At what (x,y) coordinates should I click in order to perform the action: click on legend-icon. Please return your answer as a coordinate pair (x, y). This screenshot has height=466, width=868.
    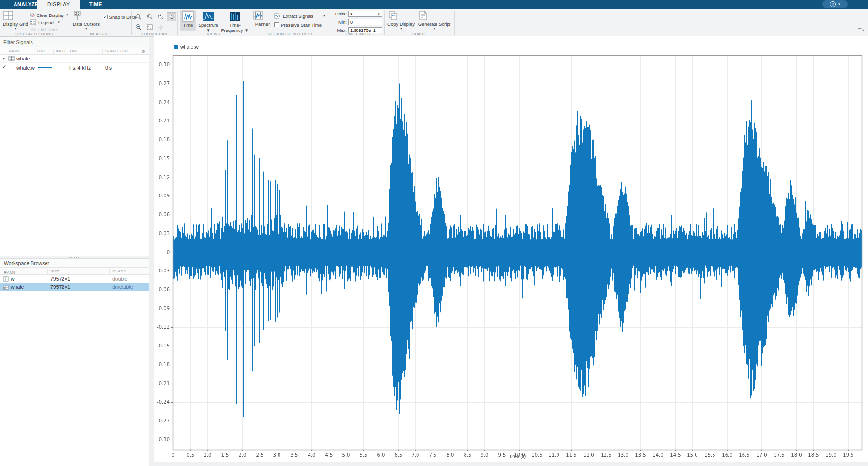
    Looking at the image, I should click on (33, 22).